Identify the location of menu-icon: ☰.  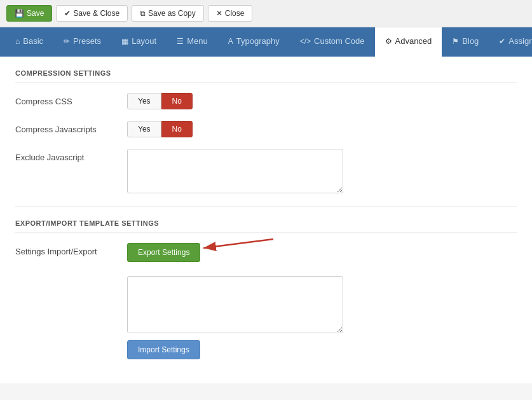
(181, 41).